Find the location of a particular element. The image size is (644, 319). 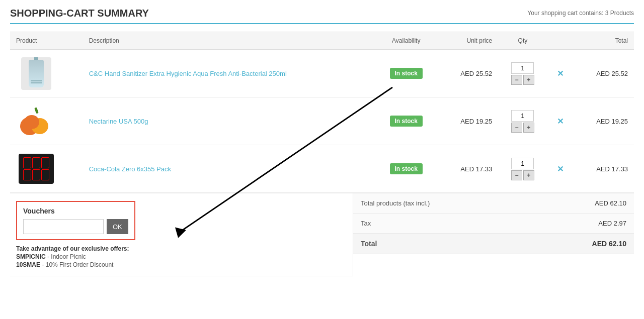

qty-buttons-2: − + is located at coordinates (523, 128).